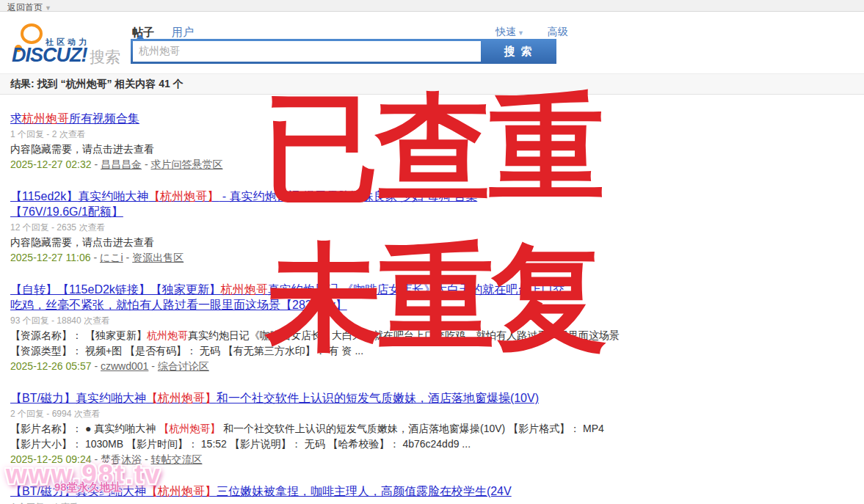  What do you see at coordinates (319, 428) in the screenshot?
I see `search-result: 【BT/磁力】真实约啪大神【杭州炮哥】和一个社交软件上认识的短发气质嫩妹，酒店落…` at bounding box center [319, 428].